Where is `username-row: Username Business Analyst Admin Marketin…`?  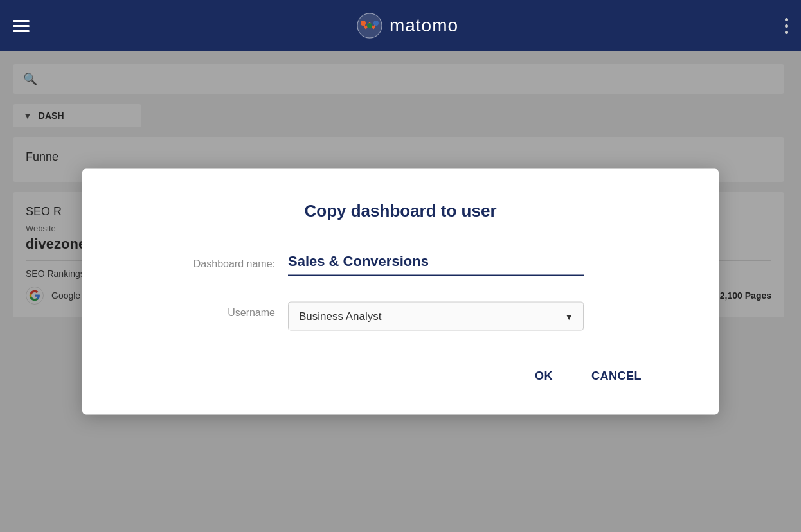
username-row: Username Business Analyst Admin Marketin… is located at coordinates (401, 316).